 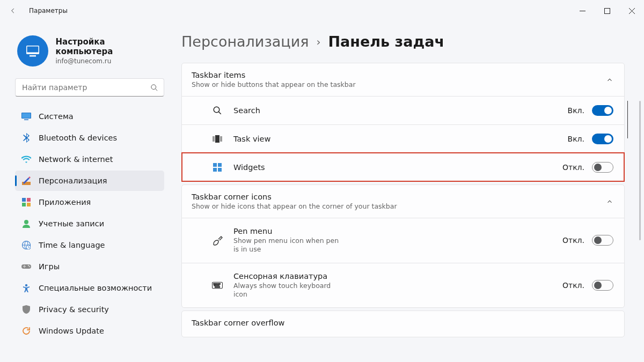 What do you see at coordinates (603, 240) in the screenshot?
I see `toggle-pen` at bounding box center [603, 240].